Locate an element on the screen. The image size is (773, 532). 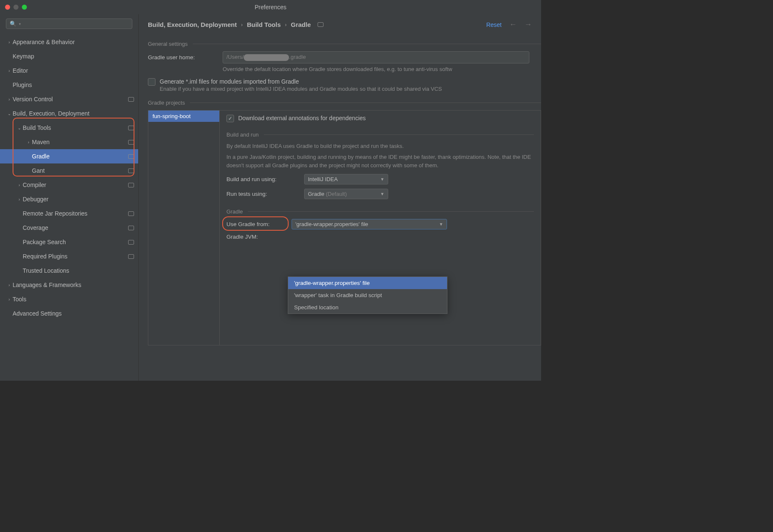
use-gradle-from-label: Use Gradle from: is located at coordinates (259, 224).